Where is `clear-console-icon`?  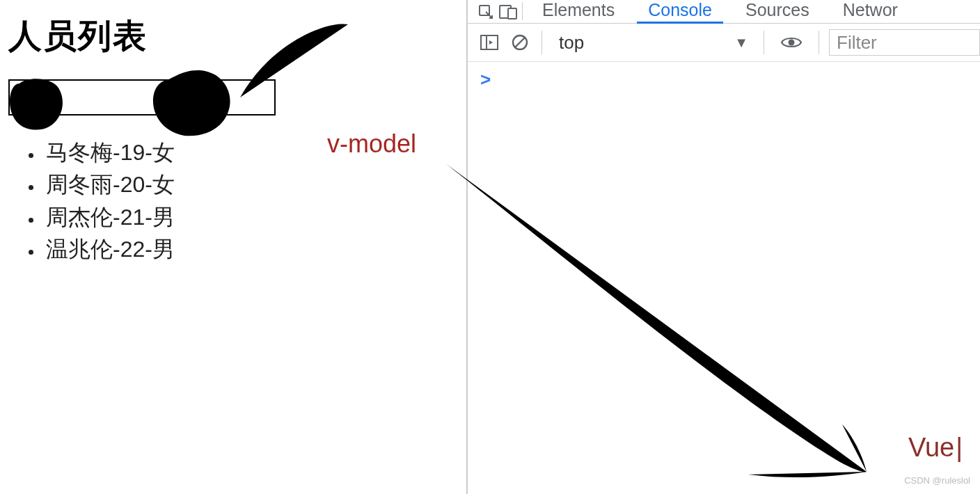 clear-console-icon is located at coordinates (520, 42).